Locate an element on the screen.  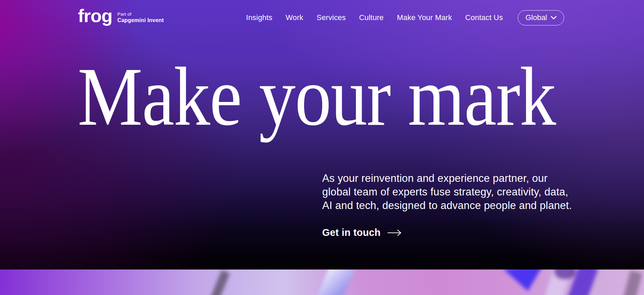
nav-item-culture: Culture is located at coordinates (371, 18).